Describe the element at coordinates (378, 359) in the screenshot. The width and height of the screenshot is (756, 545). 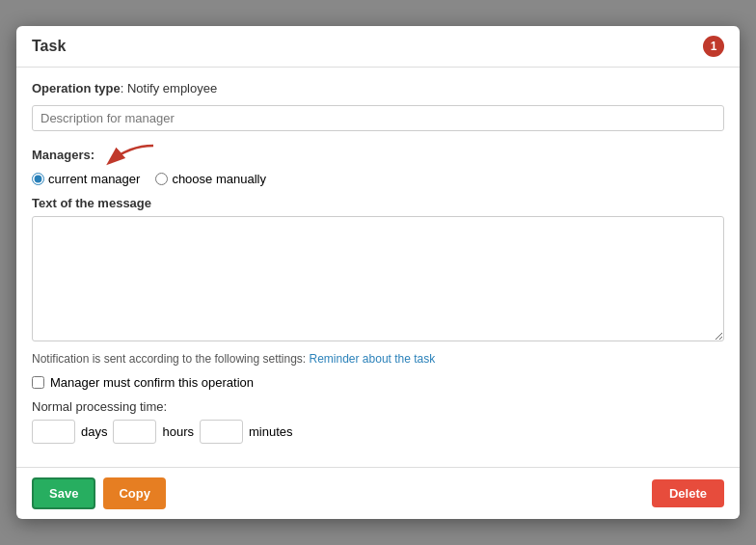
I see `notification-info: Notification is sent according to the fo…` at that location.